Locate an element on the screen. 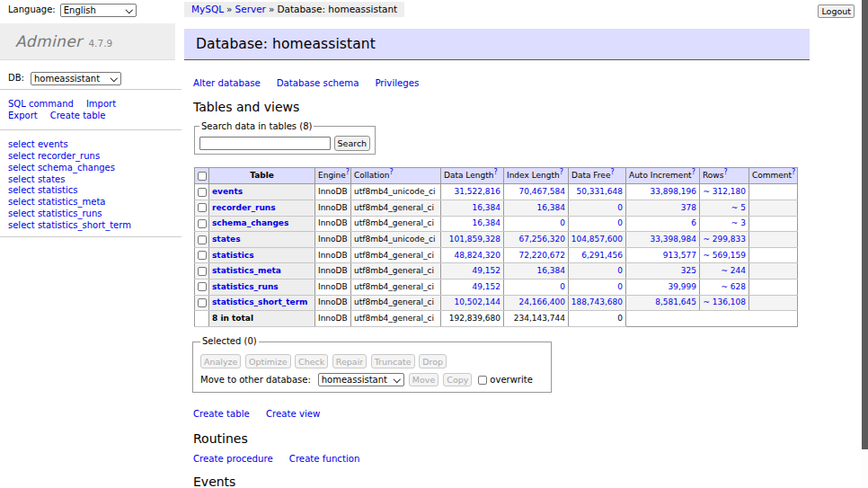  top-link-database-schema: Database schema is located at coordinates (318, 83).